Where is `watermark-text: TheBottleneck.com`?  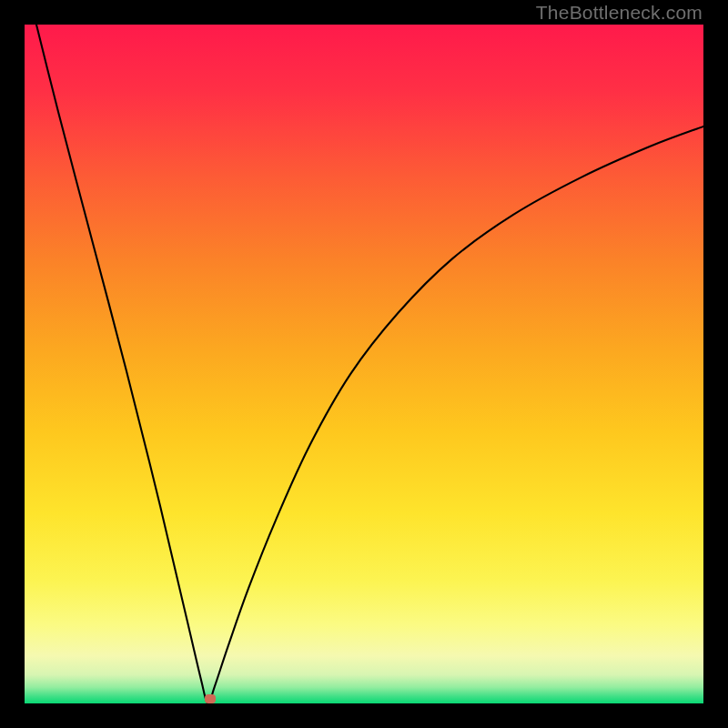 watermark-text: TheBottleneck.com is located at coordinates (619, 13).